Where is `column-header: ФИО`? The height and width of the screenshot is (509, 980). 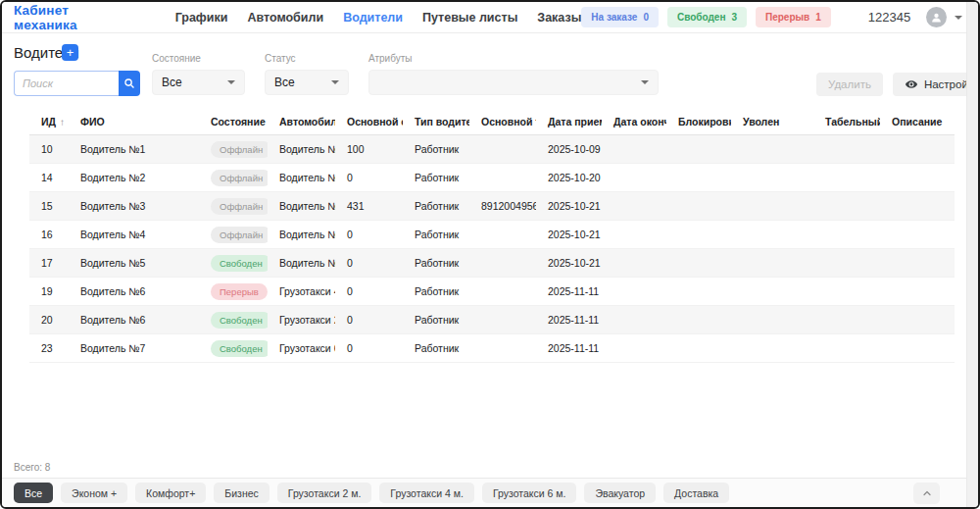
column-header: ФИО is located at coordinates (133, 123).